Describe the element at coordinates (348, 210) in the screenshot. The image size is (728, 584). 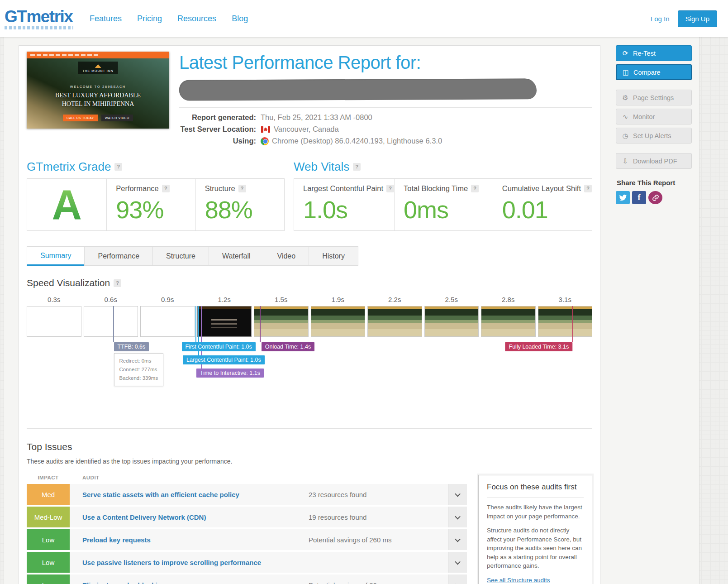
I see `lcp-value: 1.0s` at that location.